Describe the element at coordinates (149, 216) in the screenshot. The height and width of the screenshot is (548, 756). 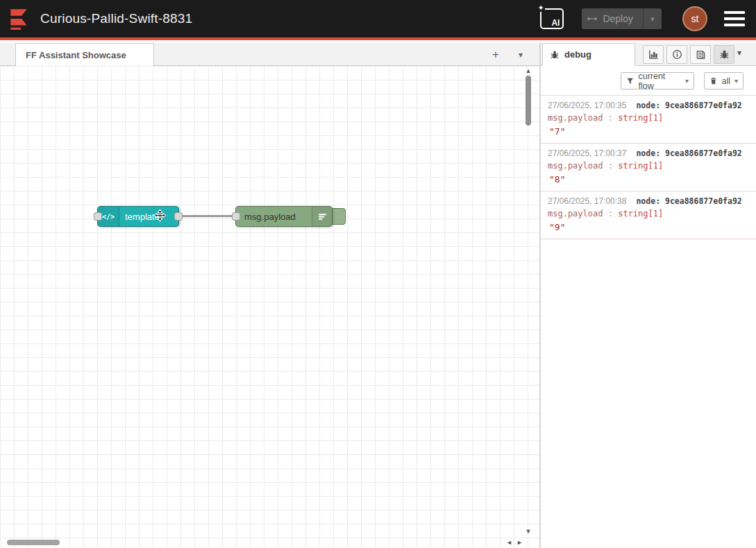
I see `template-node-label: template` at that location.